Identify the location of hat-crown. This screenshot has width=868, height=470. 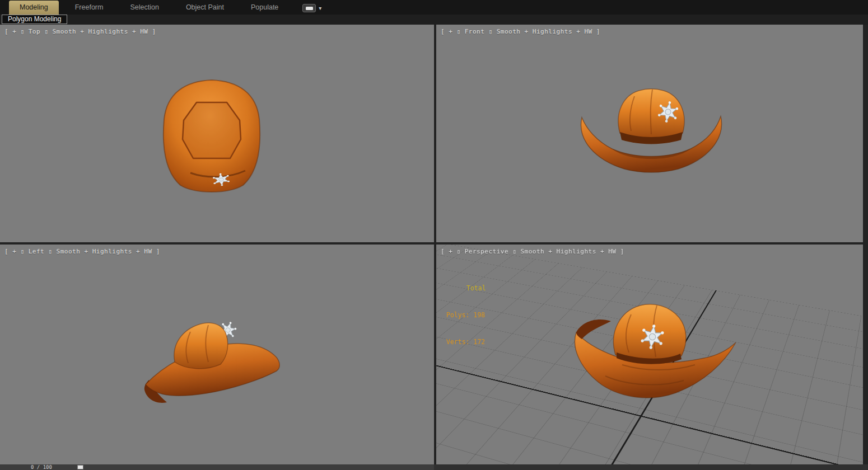
(201, 346).